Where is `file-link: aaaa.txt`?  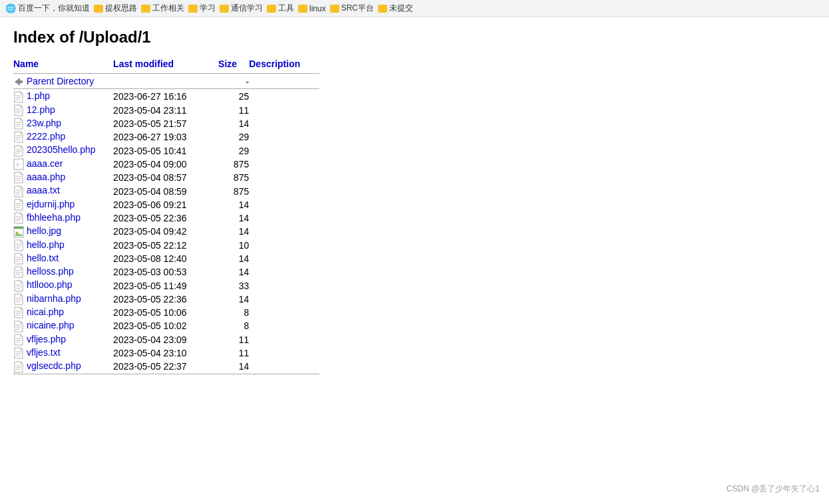
file-link: aaaa.txt is located at coordinates (43, 190).